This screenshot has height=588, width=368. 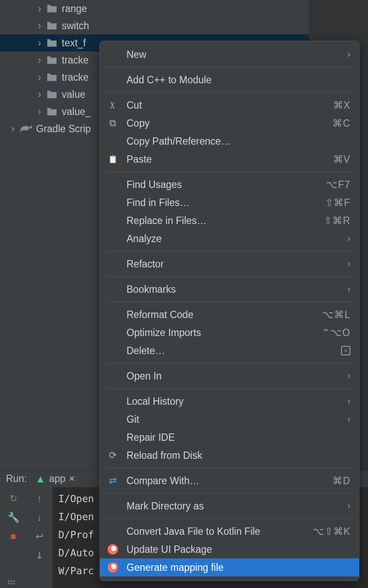 What do you see at coordinates (229, 123) in the screenshot?
I see `menu-item: ⧉Copy⌘C` at bounding box center [229, 123].